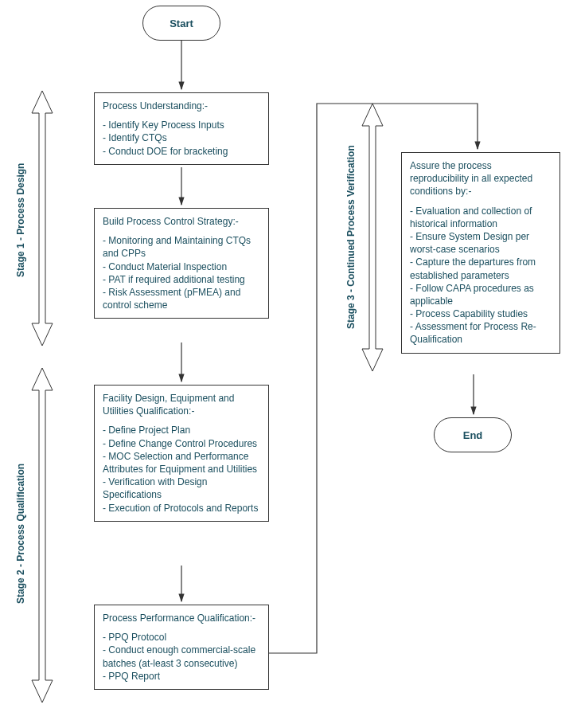  I want to click on box-process-understanding: Process Understanding:- Identify Key Pro…, so click(181, 129).